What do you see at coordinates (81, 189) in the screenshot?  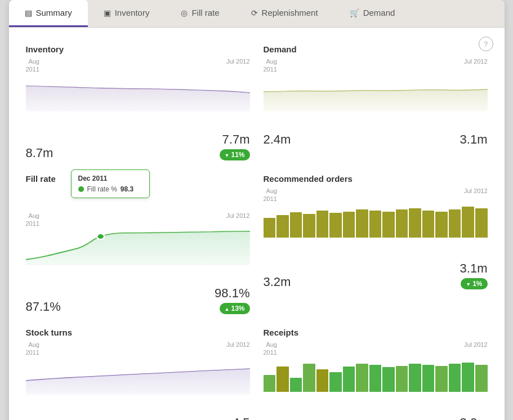 I see `tooltip-dot` at bounding box center [81, 189].